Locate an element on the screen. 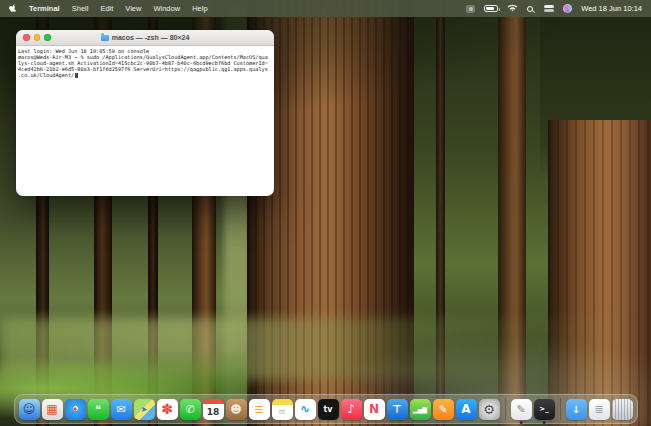 This screenshot has height=426, width=651. notes-glyph: ≡ is located at coordinates (282, 410).